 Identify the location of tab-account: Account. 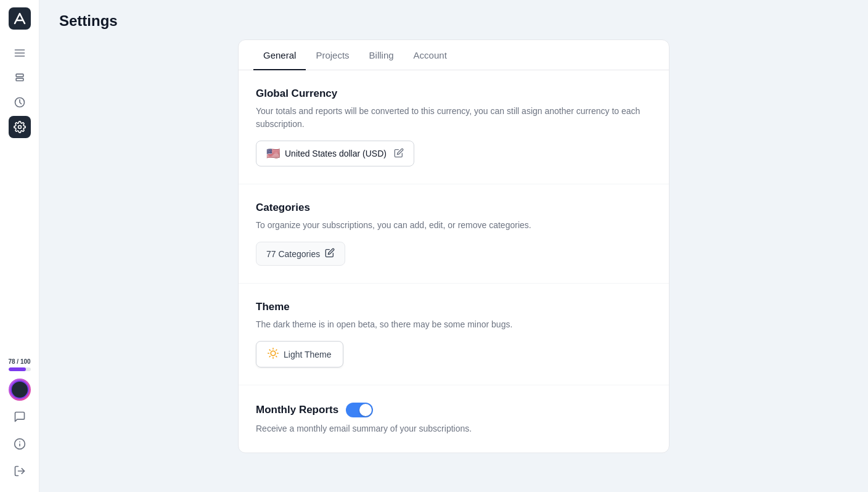
(430, 55).